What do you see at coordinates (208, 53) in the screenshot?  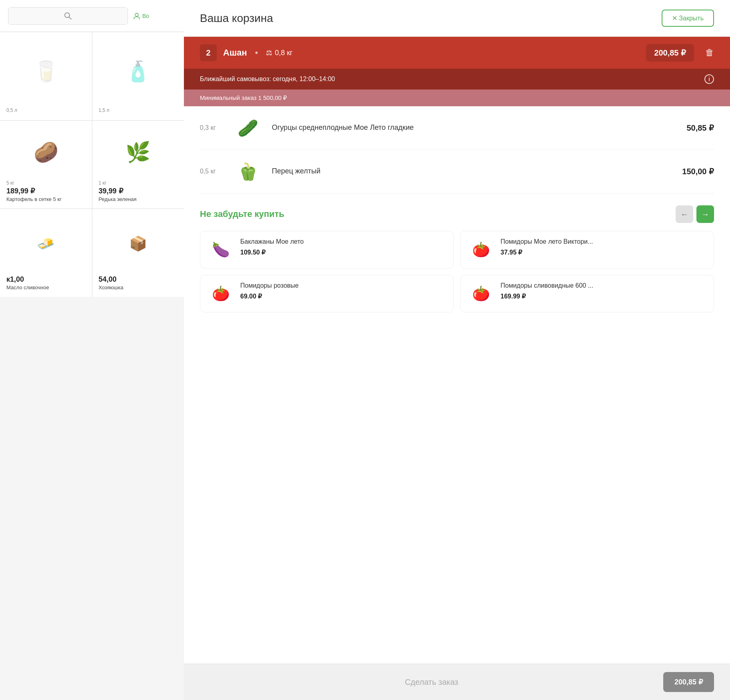 I see `store-item-count: 2` at bounding box center [208, 53].